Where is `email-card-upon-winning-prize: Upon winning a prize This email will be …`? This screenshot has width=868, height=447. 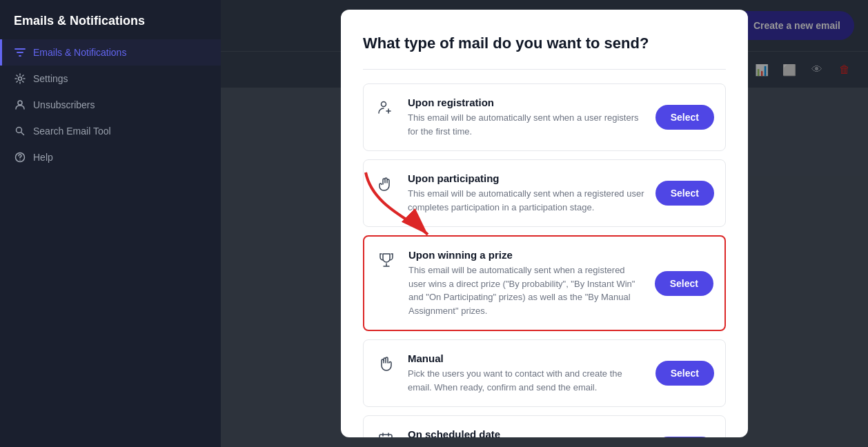 email-card-upon-winning-prize: Upon winning a prize This email will be … is located at coordinates (544, 283).